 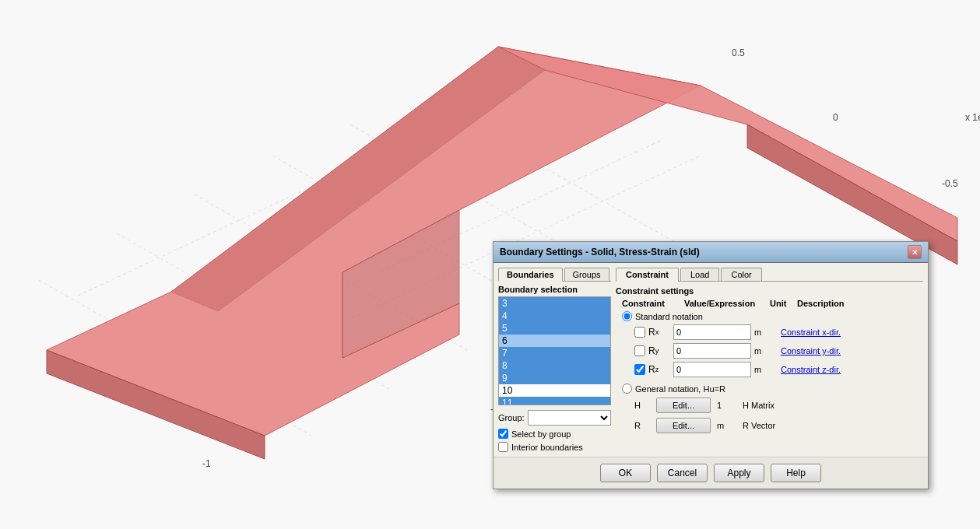 I want to click on rx-row: Rx m Constraint x-dir., so click(x=769, y=332).